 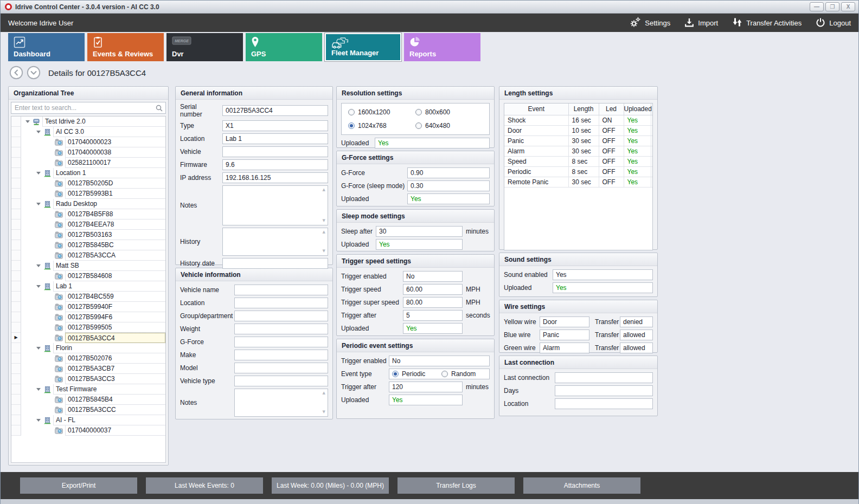 I want to click on tree-node-00127b5845b4: 00127B5845B4, so click(x=88, y=400).